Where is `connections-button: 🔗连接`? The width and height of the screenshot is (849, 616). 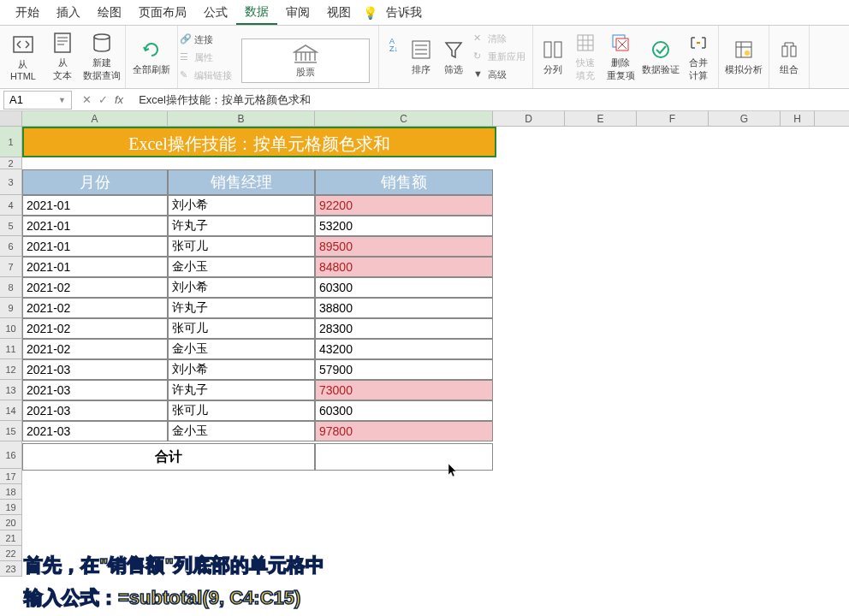 connections-button: 🔗连接 is located at coordinates (205, 39).